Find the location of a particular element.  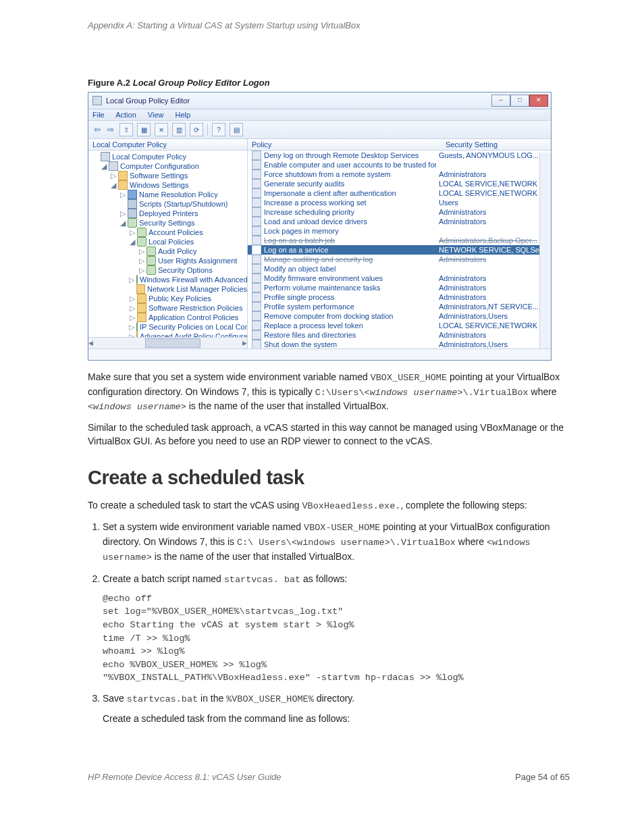

footer-doc-title: HP Remote Device Access 8.1: vCAS User G… is located at coordinates (185, 777).